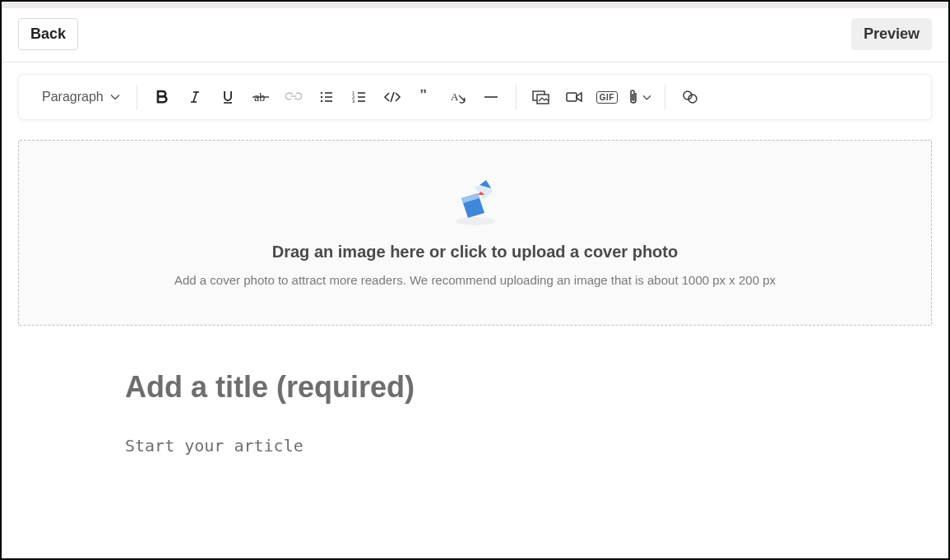  Describe the element at coordinates (48, 35) in the screenshot. I see `back-button: Back` at that location.